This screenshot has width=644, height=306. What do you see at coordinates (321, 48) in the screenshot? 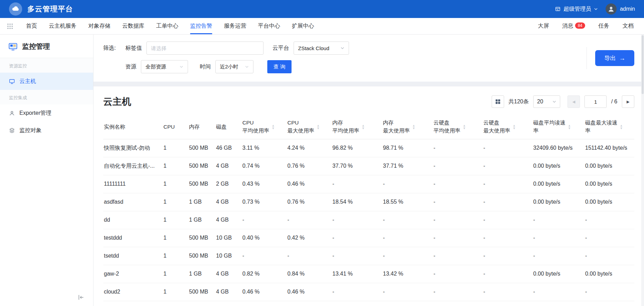
I see `platform-select: ZStack Cloud` at bounding box center [321, 48].